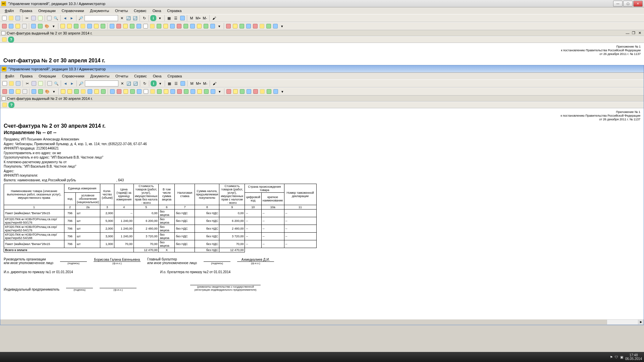 This screenshot has width=644, height=362. What do you see at coordinates (50, 33) in the screenshot?
I see `document-tab-title: Счет-фактура выданный № 2 от 30 апреля 2…` at bounding box center [50, 33].